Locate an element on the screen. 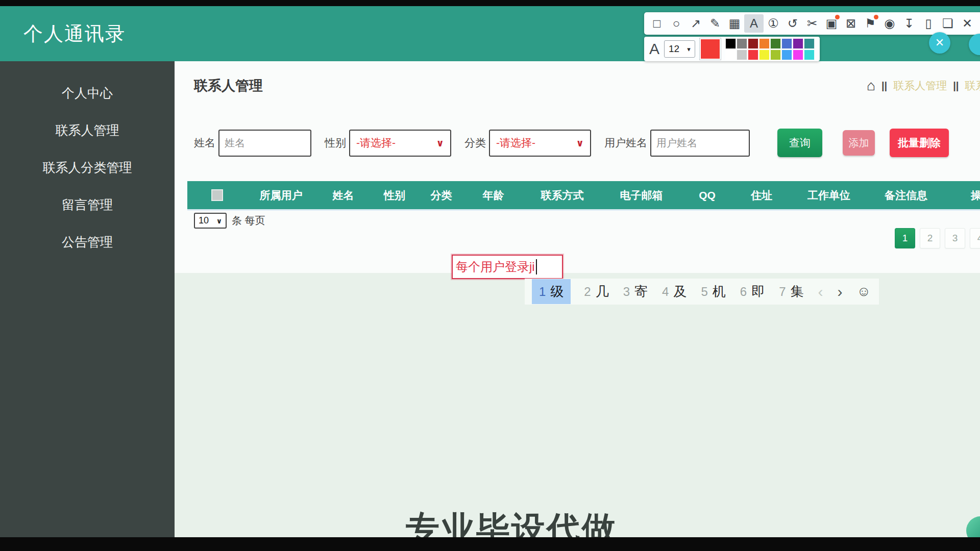 Image resolution: width=980 pixels, height=551 pixels. category-select: -请选择- ∨ is located at coordinates (540, 143).